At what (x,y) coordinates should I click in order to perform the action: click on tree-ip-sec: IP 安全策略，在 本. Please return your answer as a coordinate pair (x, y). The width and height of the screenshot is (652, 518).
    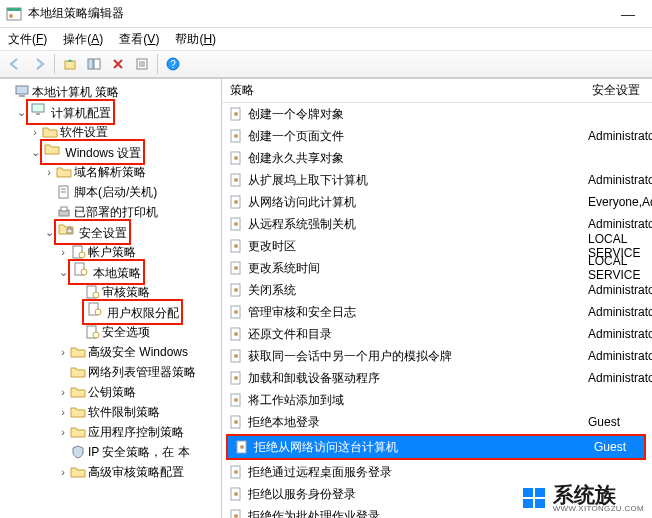
    Looking at the image, I should click on (110, 452).